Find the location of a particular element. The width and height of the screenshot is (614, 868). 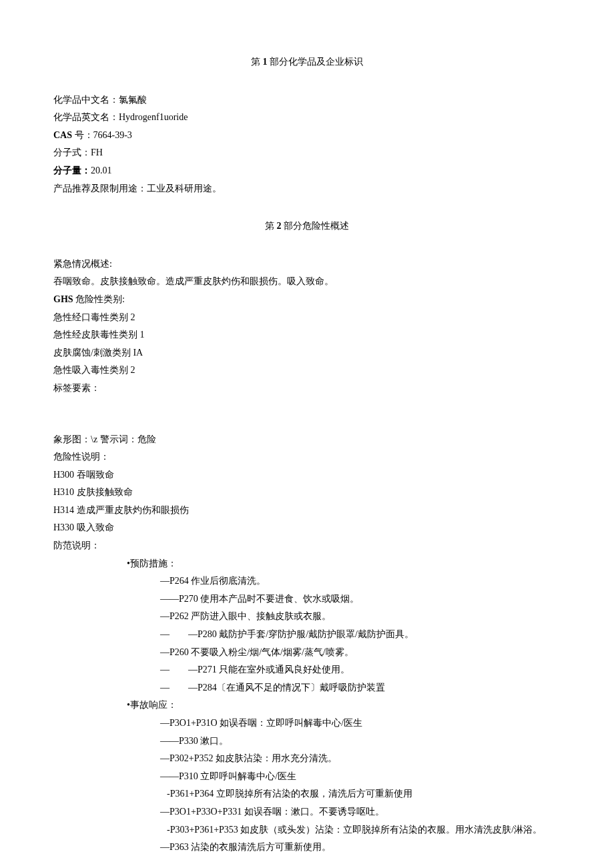

heading-suffix: 部分危险性概述 is located at coordinates (316, 226).